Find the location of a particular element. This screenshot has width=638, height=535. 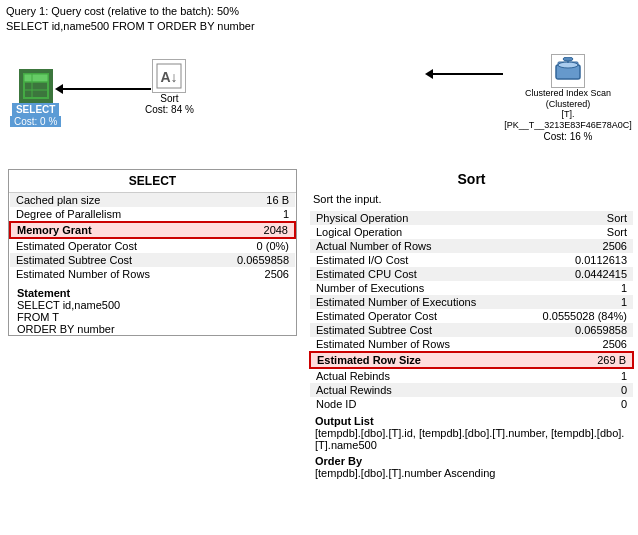

query-cost-text: Query 1: Query cost (relative to the bat… is located at coordinates (319, 12).